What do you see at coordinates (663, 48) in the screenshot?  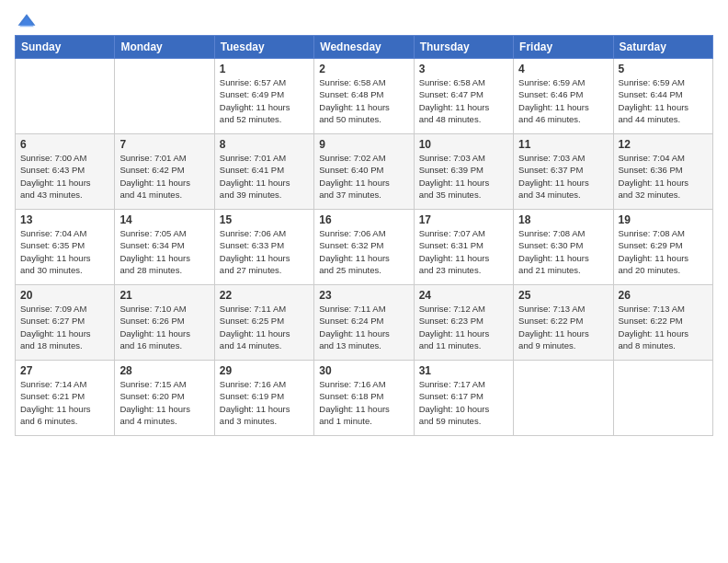 I see `col-header-saturday: Saturday` at bounding box center [663, 48].